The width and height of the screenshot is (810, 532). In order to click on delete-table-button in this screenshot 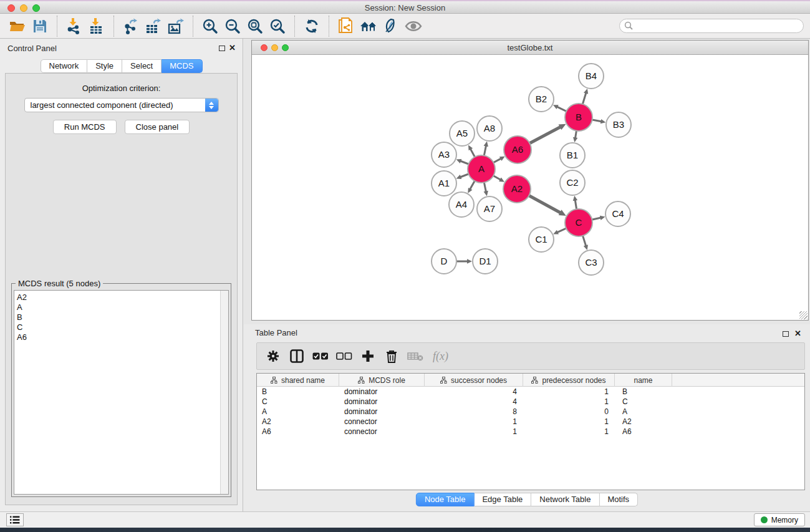, I will do `click(415, 356)`.